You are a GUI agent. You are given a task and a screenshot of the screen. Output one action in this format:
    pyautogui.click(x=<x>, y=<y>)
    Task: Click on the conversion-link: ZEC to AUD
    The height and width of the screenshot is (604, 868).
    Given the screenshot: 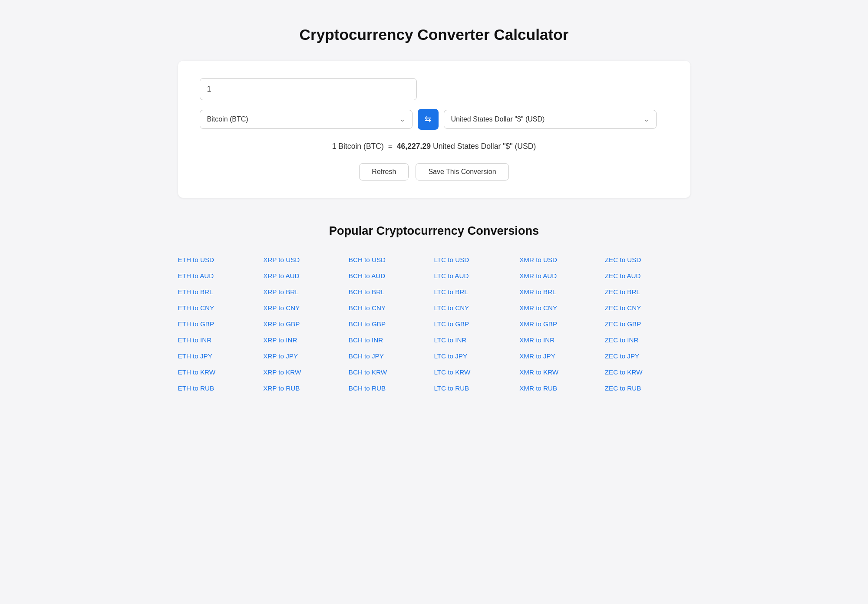 What is the action you would take?
    pyautogui.click(x=648, y=276)
    